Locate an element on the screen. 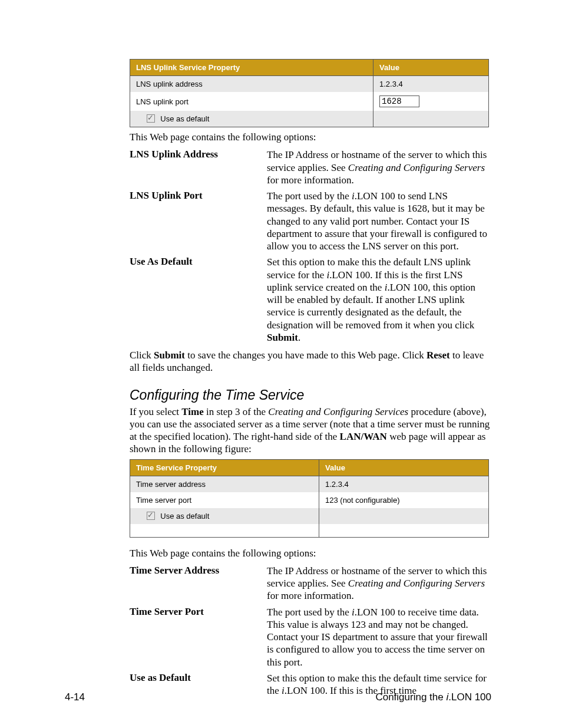  def-label: LNS Uplink Port is located at coordinates (198, 221).